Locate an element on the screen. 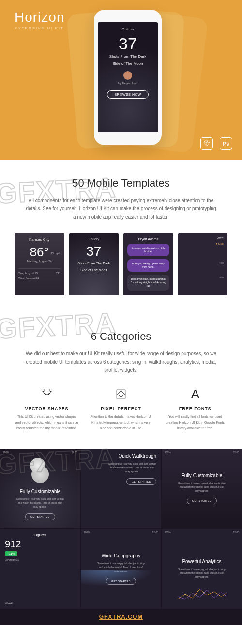 Image resolution: width=242 pixels, height=644 pixels. figures-number: 912 is located at coordinates (13, 544).